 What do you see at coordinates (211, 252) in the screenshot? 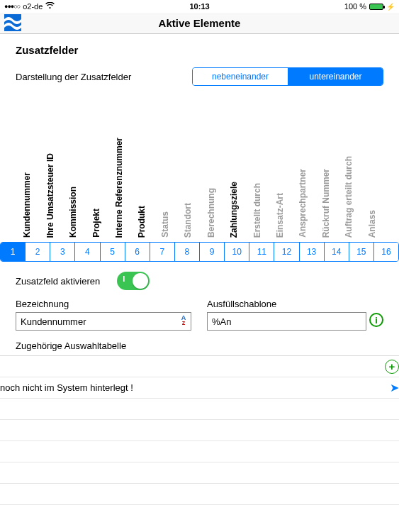
I see `column-number-9: 9` at bounding box center [211, 252].